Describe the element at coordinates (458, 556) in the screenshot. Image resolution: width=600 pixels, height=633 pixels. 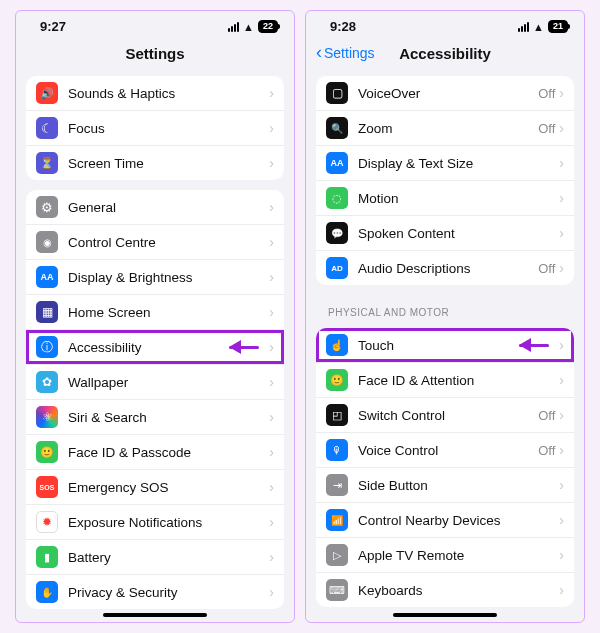
I see `row-label: Apple TV Remote` at that location.